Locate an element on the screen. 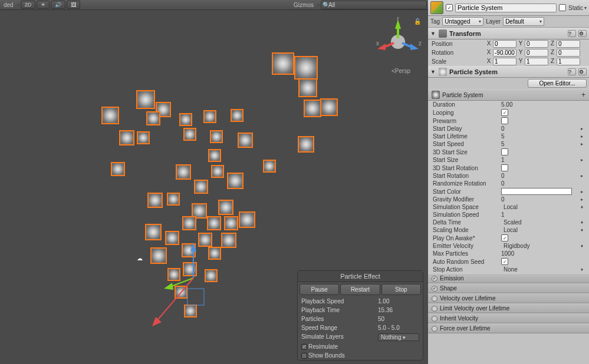 This screenshot has height=364, width=589. static-dropdown: Static ▾ is located at coordinates (578, 8).